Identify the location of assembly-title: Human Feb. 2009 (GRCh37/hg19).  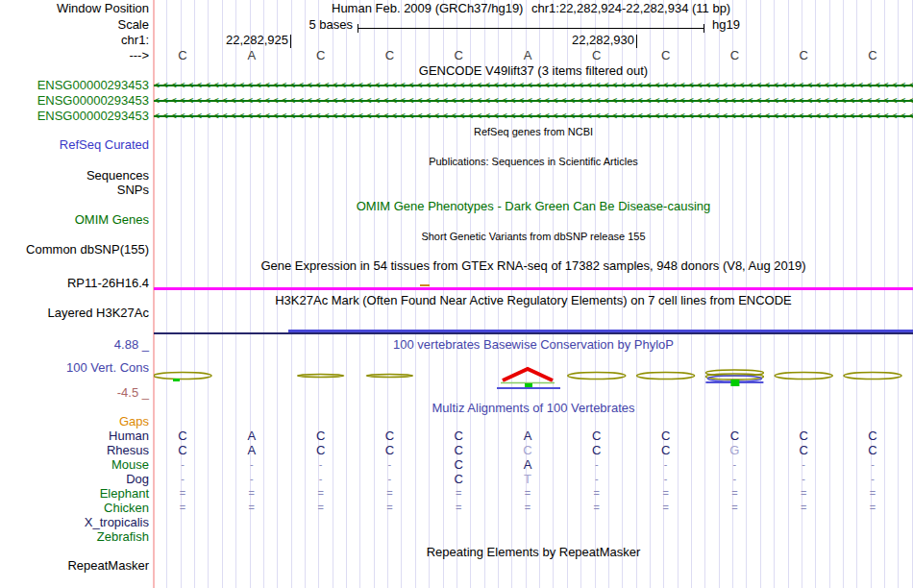
(427, 8).